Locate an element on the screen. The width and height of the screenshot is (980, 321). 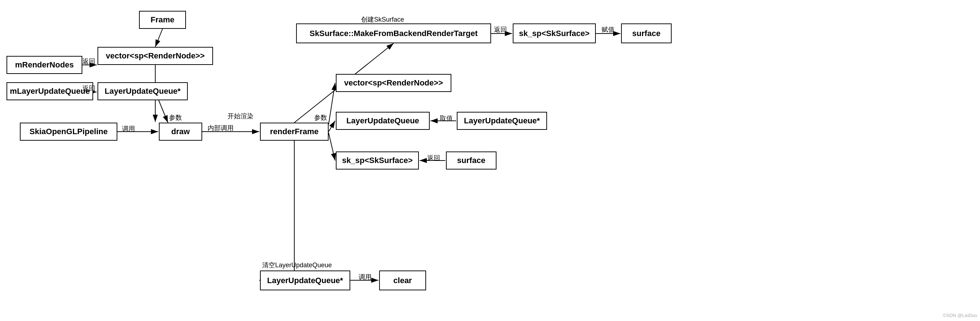
node-draw: draw is located at coordinates (181, 131).